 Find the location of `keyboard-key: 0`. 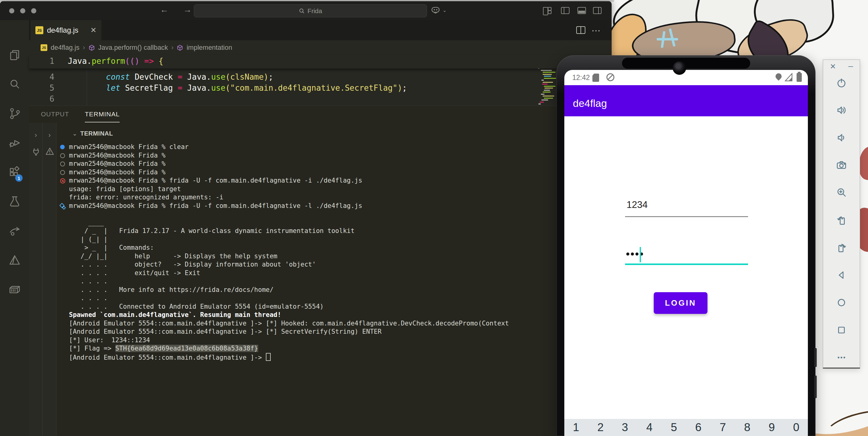

keyboard-key: 0 is located at coordinates (796, 428).